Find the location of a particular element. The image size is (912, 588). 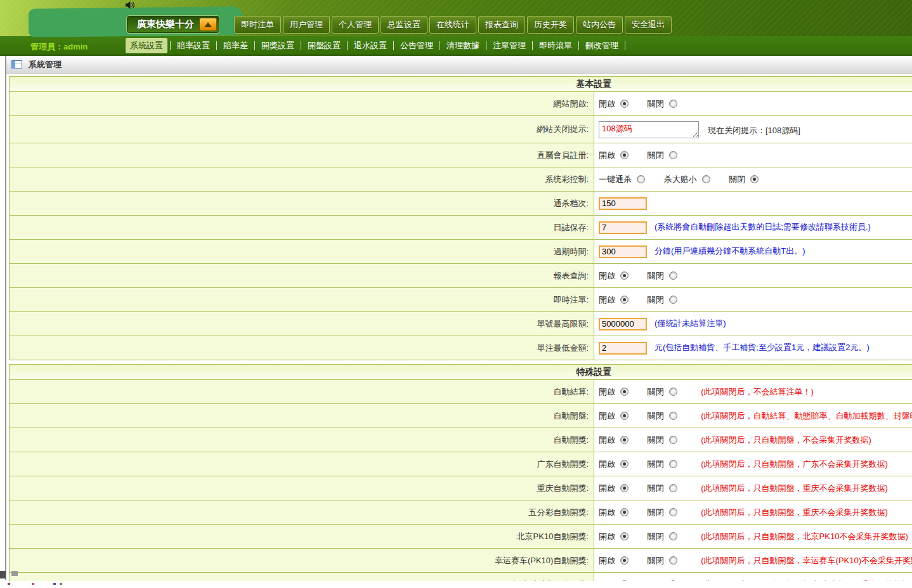

radio-option-kill-big: 杀大赔小 is located at coordinates (687, 180).